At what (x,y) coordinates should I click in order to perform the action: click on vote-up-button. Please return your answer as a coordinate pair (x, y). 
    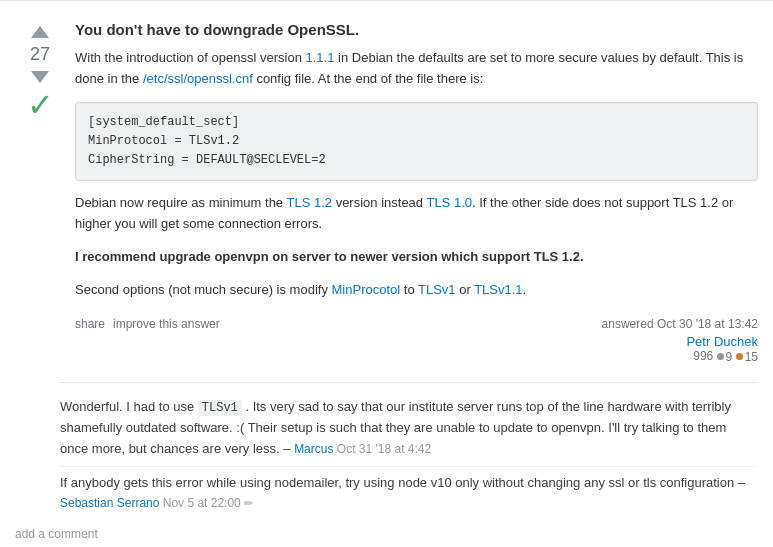
    Looking at the image, I should click on (40, 32).